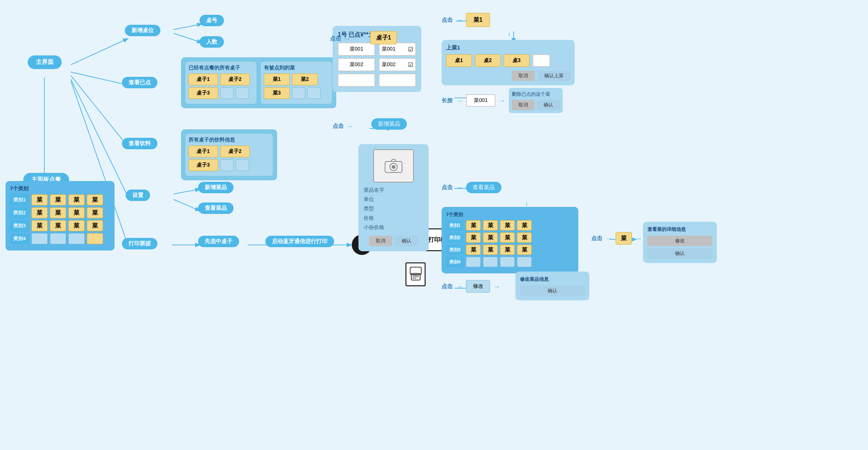 This screenshot has height=450, width=868. Describe the element at coordinates (523, 105) in the screenshot. I see `delete-cancel-btn: 取消` at that location.